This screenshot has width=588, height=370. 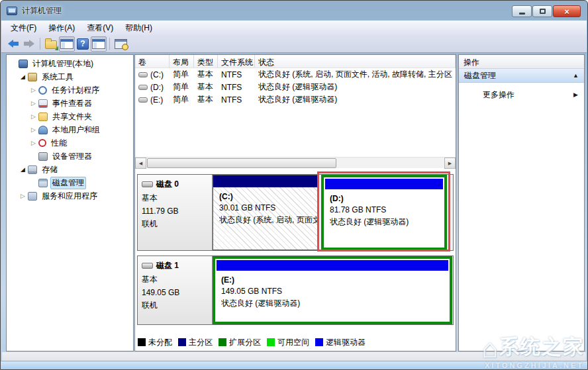 What do you see at coordinates (70, 156) in the screenshot?
I see `tree-item-device-manager: 设备管理器` at bounding box center [70, 156].